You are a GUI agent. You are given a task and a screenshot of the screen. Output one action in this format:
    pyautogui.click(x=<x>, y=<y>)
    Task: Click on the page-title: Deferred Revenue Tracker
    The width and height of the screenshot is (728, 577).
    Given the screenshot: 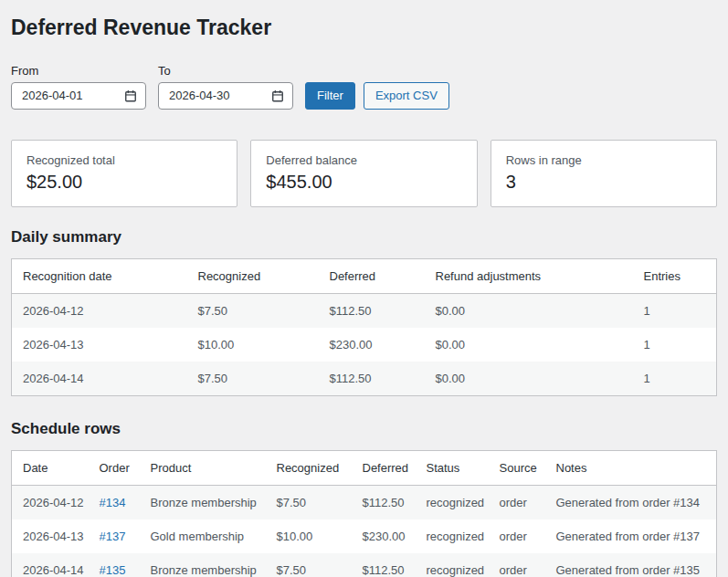 What is the action you would take?
    pyautogui.click(x=364, y=26)
    